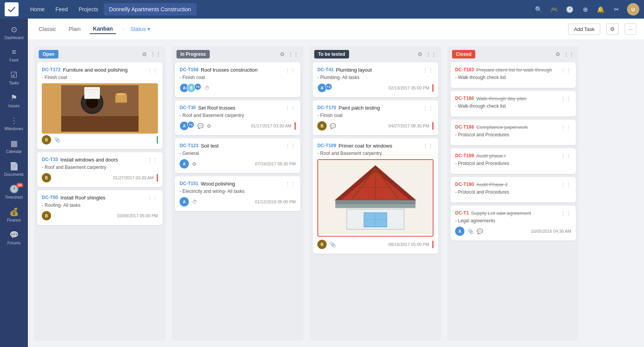  Describe the element at coordinates (513, 161) in the screenshot. I see `card-dc-t189: DC-T189 Audit phase I ⋮⋮ - Protocol and …` at that location.